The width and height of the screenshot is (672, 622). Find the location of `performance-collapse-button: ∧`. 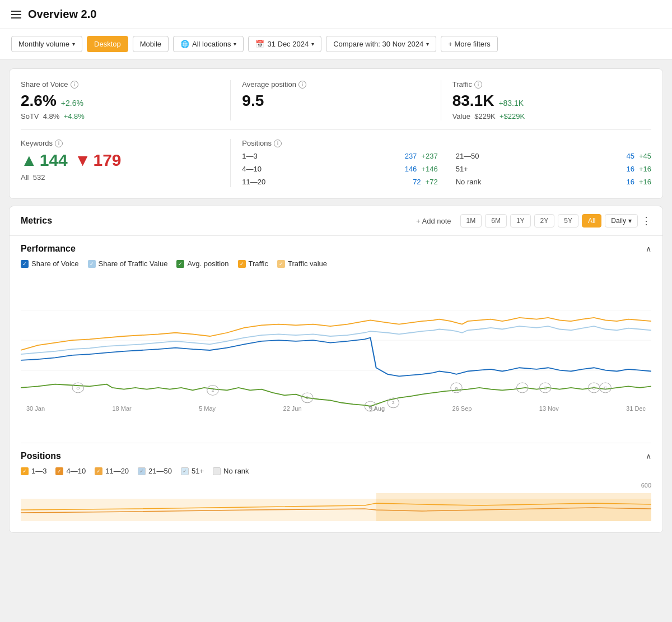

performance-collapse-button: ∧ is located at coordinates (648, 249).